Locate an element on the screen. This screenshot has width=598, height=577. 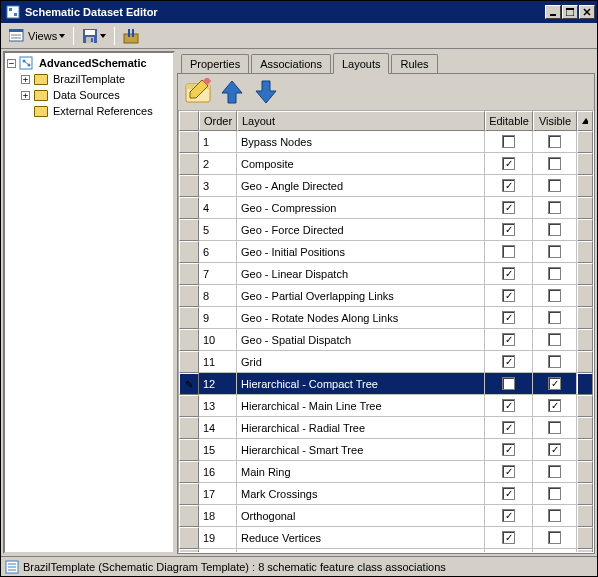
tree-node-template: + BrazilTemplate is located at coordinates (89, 79).